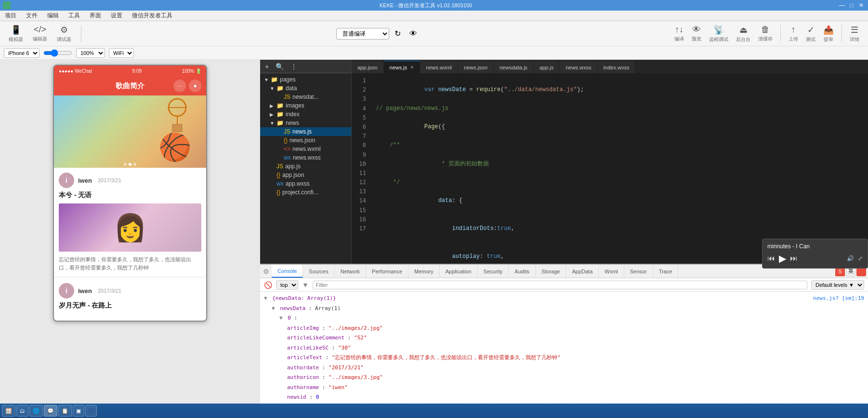 This screenshot has height=418, width=868. Describe the element at coordinates (152, 15) in the screenshot. I see `menu-wechat-devtools: 微信开发者工具` at that location.